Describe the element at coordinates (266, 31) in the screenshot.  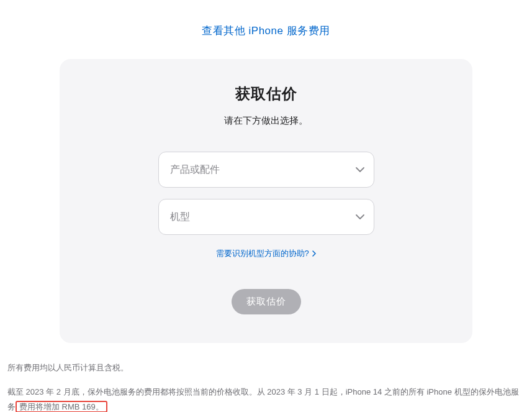
I see `view-other-services-link: 查看其他 iPhone 服务费用` at that location.